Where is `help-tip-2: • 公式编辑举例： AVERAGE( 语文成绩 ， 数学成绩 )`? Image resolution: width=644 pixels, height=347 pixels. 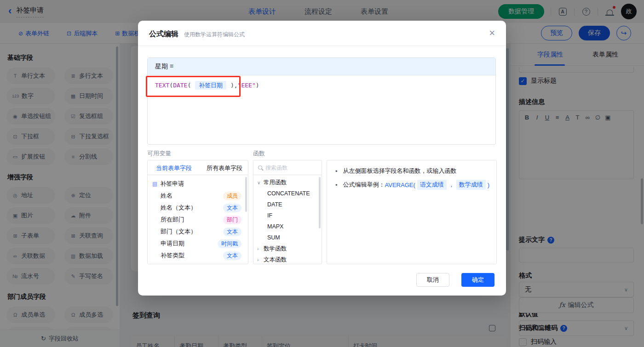 help-tip-2: • 公式编辑举例： AVERAGE( 语文成绩 ， 数学成绩 ) is located at coordinates (412, 185).